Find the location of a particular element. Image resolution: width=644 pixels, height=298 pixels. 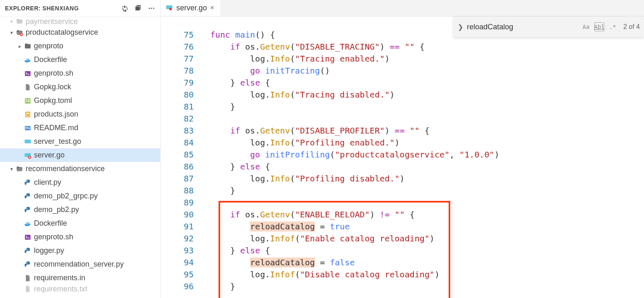

refresh-icon is located at coordinates (125, 8).